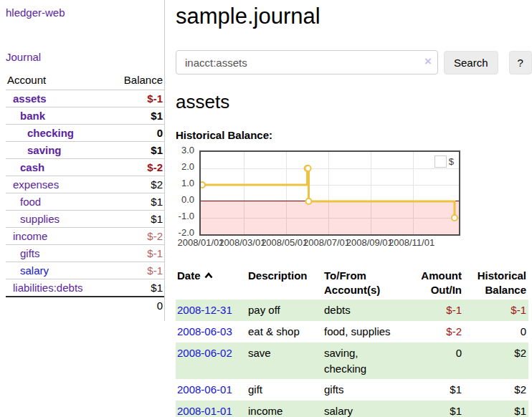 Image resolution: width=532 pixels, height=417 pixels. I want to click on transaction-date-link: 2008-01-01, so click(205, 411).